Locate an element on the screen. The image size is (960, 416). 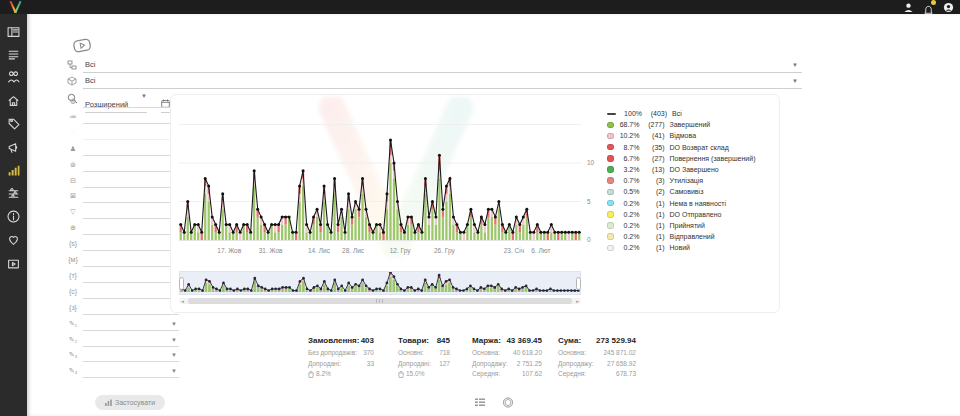
chart-legend: 100%(403)Всі68.7%(277)Завершений10.2%(41… is located at coordinates (690, 180).